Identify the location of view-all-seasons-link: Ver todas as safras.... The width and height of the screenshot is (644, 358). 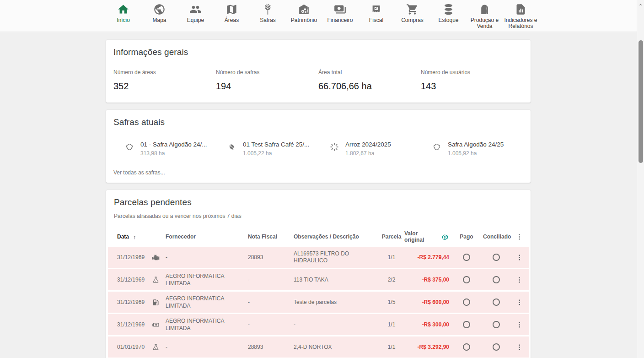
(139, 173).